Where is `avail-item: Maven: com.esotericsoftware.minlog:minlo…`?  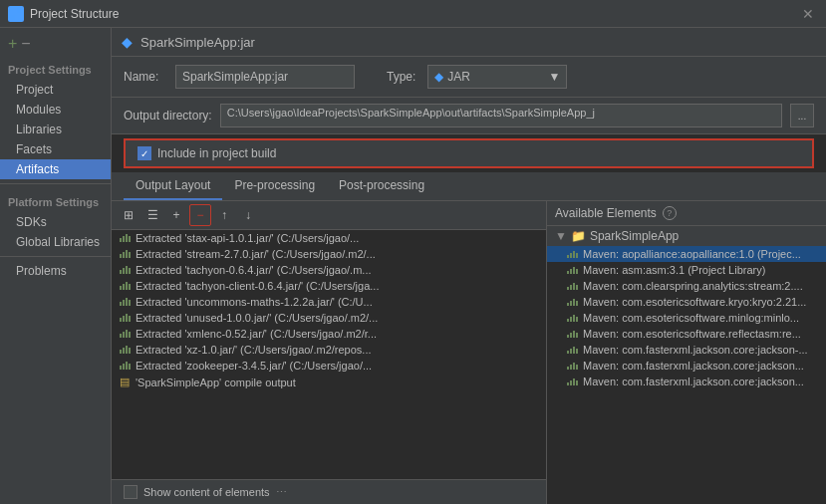
avail-item: Maven: com.esotericsoftware.minlog:minlo… is located at coordinates (687, 318).